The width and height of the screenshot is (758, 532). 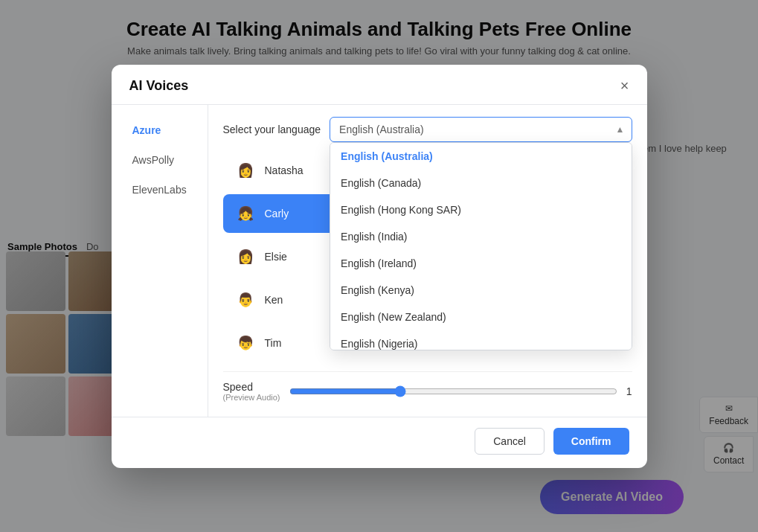 I want to click on avatar-tim: 👦, so click(x=245, y=343).